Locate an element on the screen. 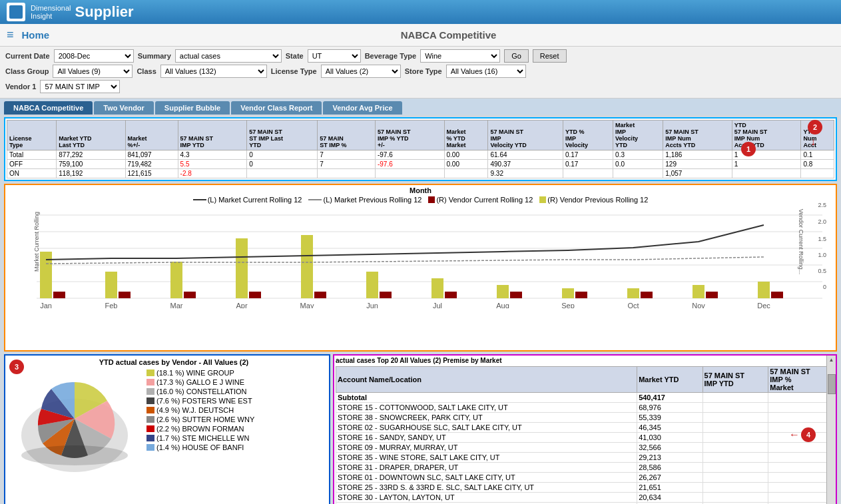  scrollbar-thumb is located at coordinates (832, 384).